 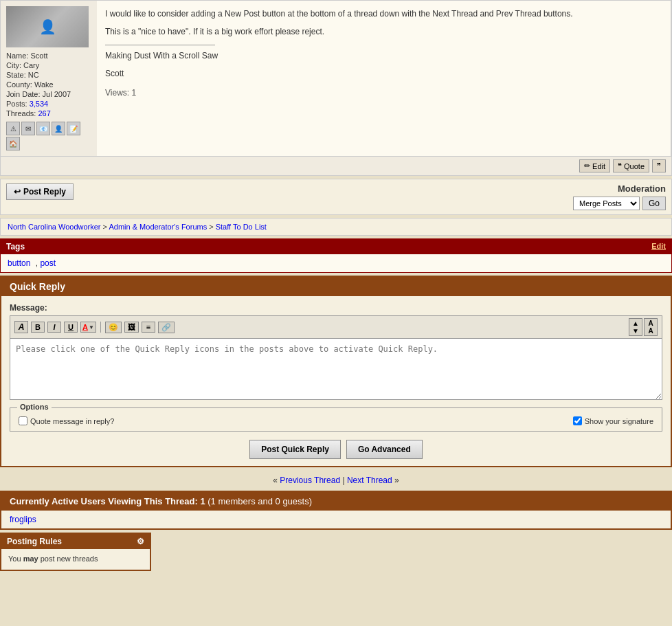 I want to click on signature-label: Show your signature, so click(x=619, y=421).